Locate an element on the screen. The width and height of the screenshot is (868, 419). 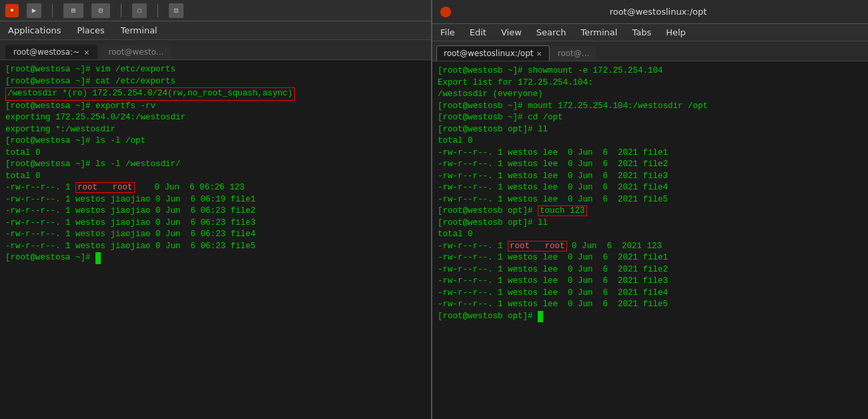
tab-active-left: root@westosa:~ × is located at coordinates (51, 52).